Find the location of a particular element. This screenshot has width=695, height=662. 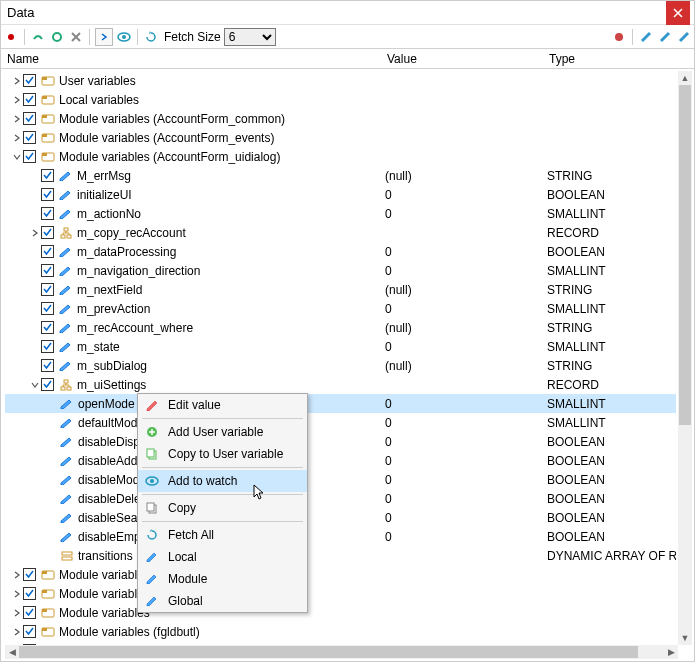

tree-row: Module variables (AccountForm_common) is located at coordinates (340, 118).